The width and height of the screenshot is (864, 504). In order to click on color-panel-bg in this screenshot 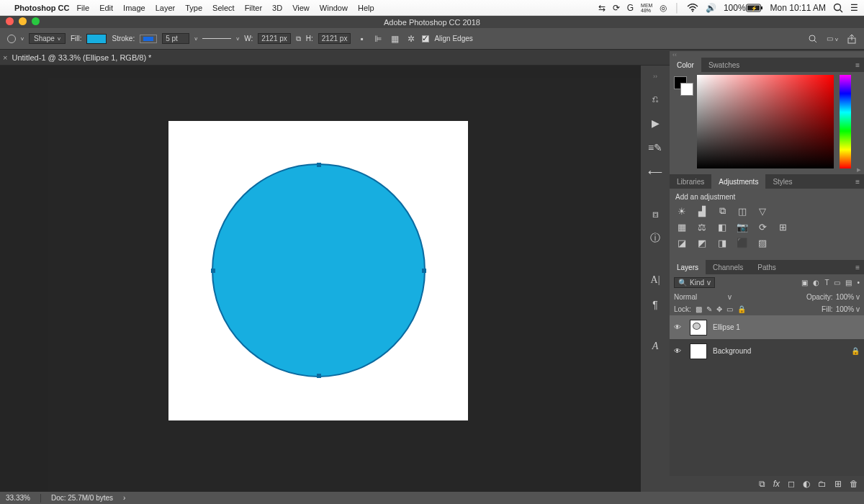, I will do `click(687, 89)`.